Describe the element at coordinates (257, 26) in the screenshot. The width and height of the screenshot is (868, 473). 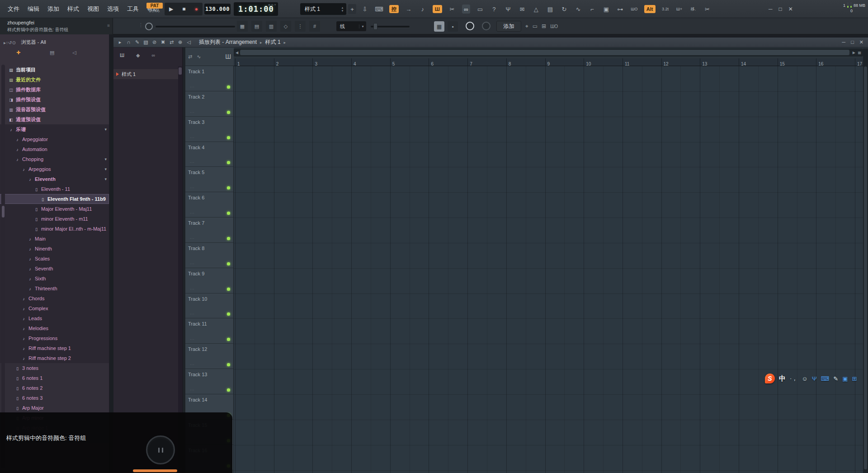
I see `mixer-strip-icon: ▤` at that location.